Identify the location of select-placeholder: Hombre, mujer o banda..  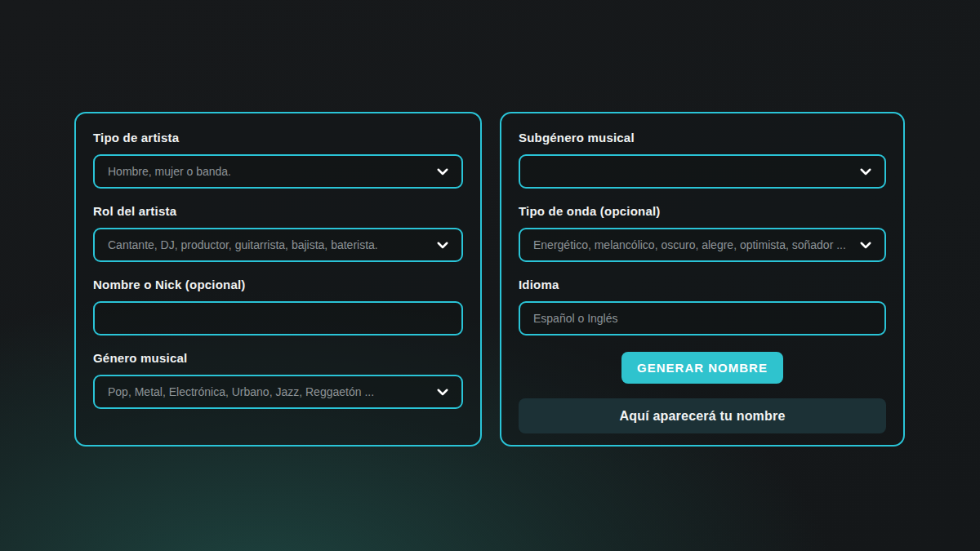
(170, 171).